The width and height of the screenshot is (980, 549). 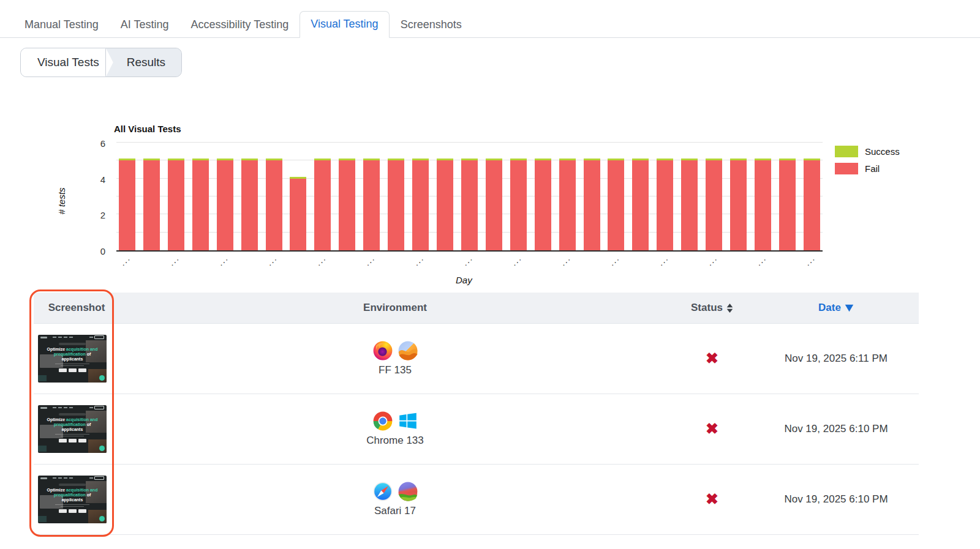 What do you see at coordinates (712, 428) in the screenshot?
I see `status-fail-icon: ✖` at bounding box center [712, 428].